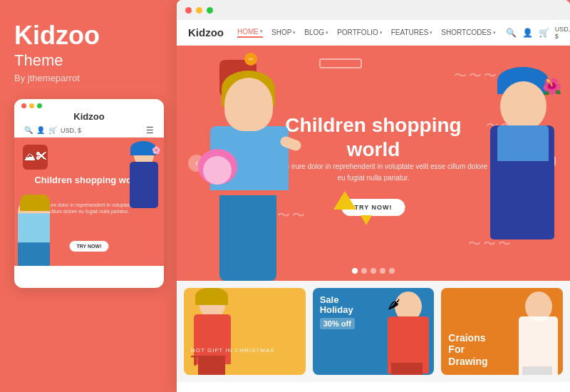  What do you see at coordinates (36, 157) in the screenshot?
I see `mobile-logo-icon: ⛰✂` at bounding box center [36, 157].